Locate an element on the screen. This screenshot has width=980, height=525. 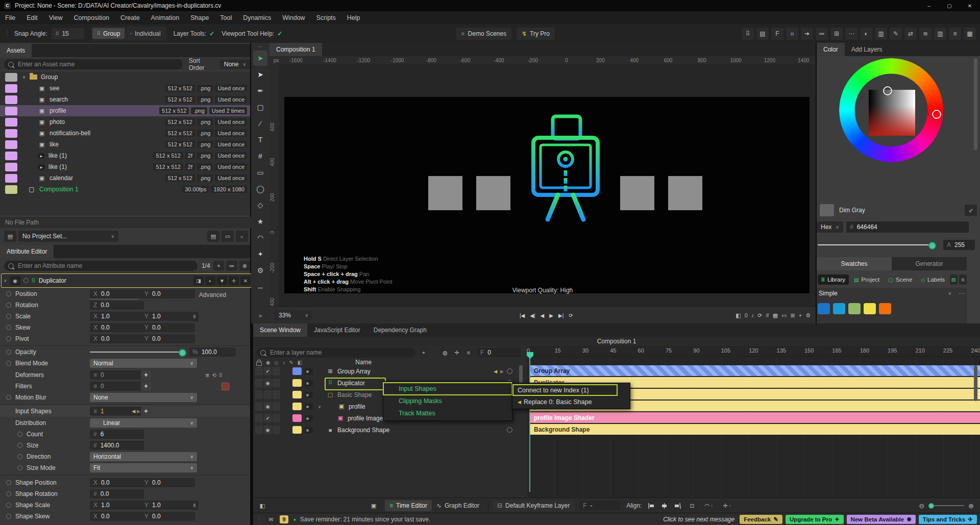
asset-row: profile 512 x 512 .png Used 2 times is located at coordinates (125, 111).